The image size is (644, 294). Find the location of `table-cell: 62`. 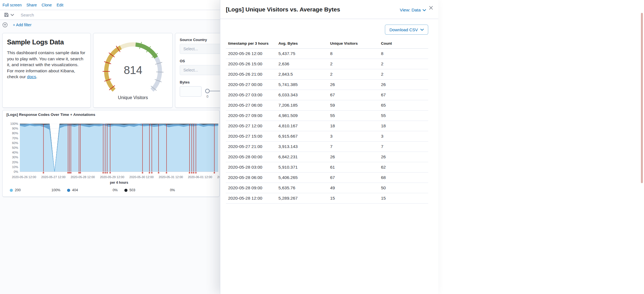

table-cell: 62 is located at coordinates (404, 168).